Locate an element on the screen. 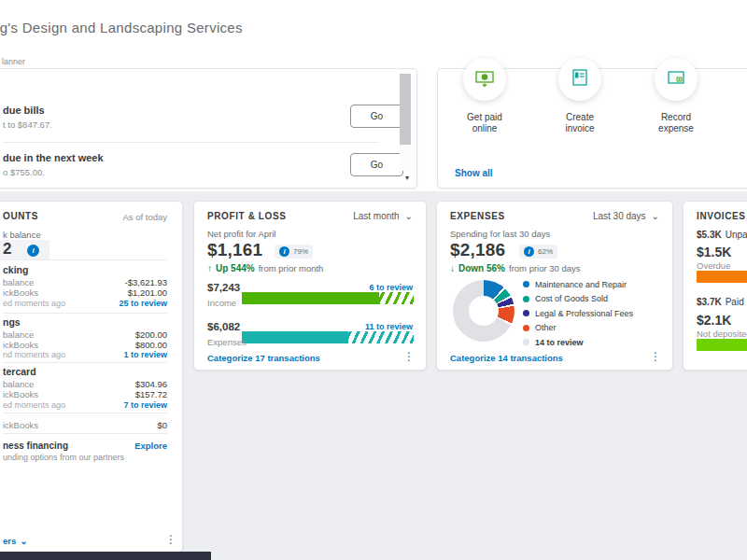 The width and height of the screenshot is (747, 560). expenses-donut-chart is located at coordinates (484, 311).